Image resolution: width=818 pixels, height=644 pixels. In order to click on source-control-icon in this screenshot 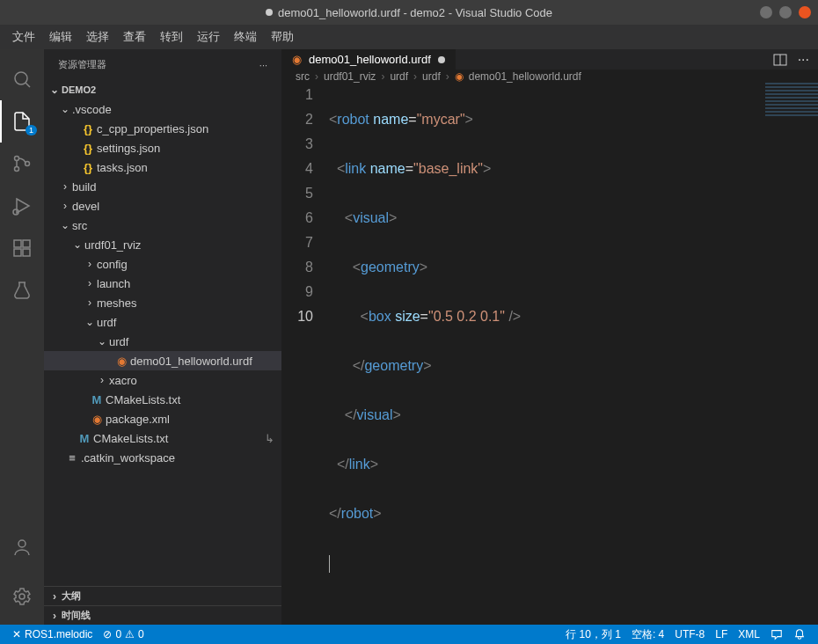, I will do `click(22, 164)`.